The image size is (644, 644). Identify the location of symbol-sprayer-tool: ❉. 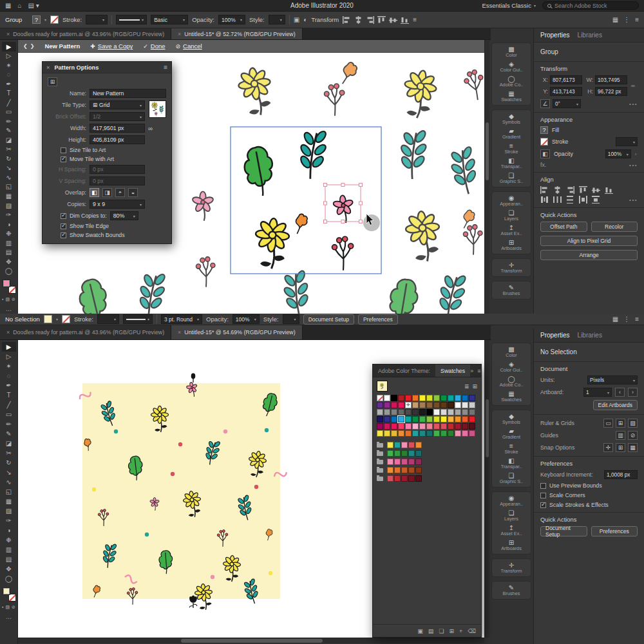
(9, 540).